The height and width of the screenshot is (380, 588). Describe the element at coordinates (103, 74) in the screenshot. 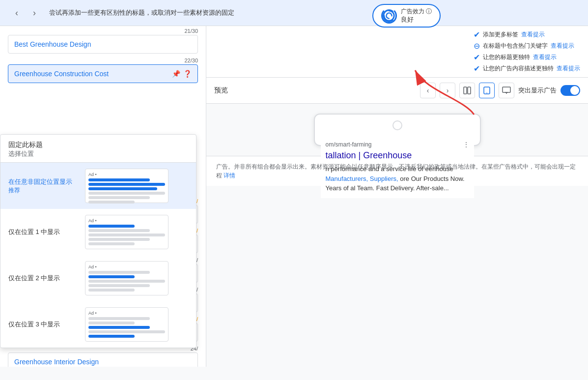

I see `headline-item-2: Greenhouse Construction Cost 📌 ❓` at that location.